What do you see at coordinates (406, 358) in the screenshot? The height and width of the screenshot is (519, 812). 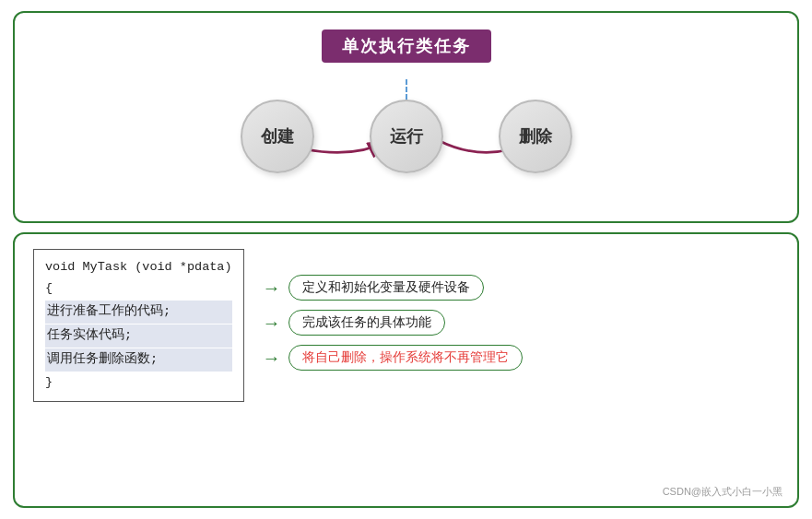 I see `annotation-box-3: 将自己删除，操作系统将不再管理它` at bounding box center [406, 358].